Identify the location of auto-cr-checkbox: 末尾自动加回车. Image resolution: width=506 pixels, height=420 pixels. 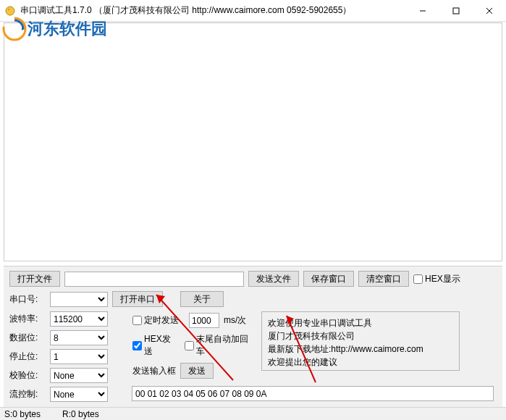
(217, 345).